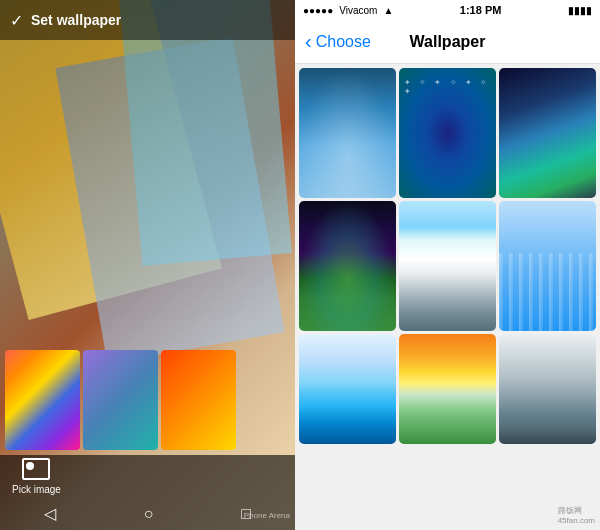  Describe the element at coordinates (348, 389) in the screenshot. I see `wallpaper-green-field` at that location.